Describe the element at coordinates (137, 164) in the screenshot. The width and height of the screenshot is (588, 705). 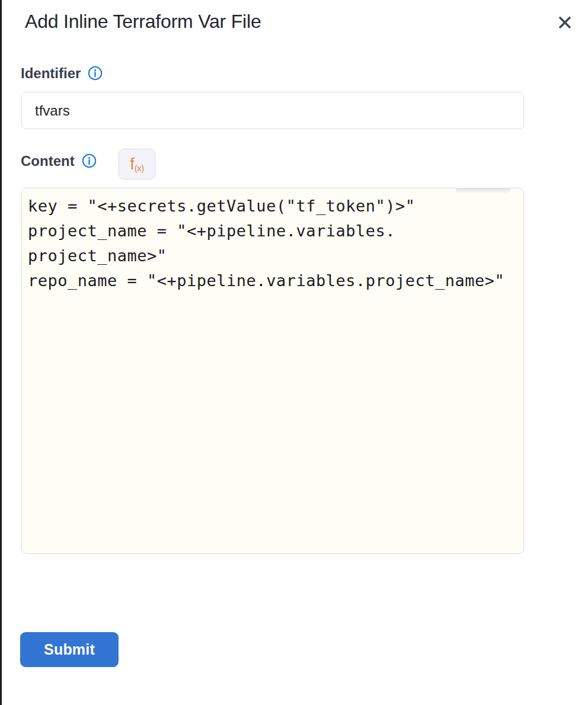
I see `expression-fx-button: f(x)` at that location.